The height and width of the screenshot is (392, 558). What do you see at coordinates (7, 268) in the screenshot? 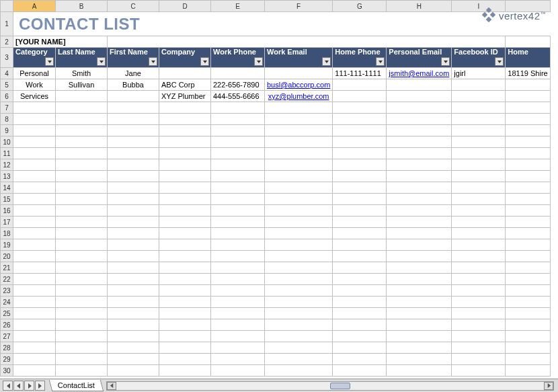
I see `row-header: 21` at bounding box center [7, 268].